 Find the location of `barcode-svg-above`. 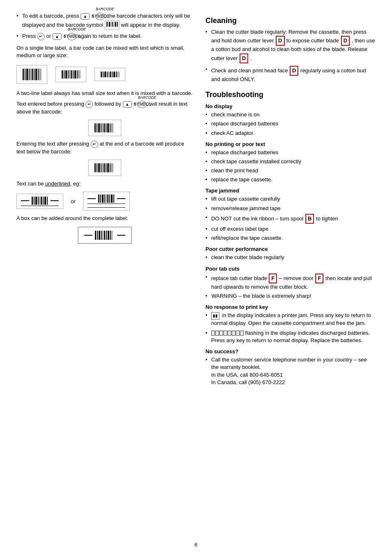

barcode-svg-above is located at coordinates (105, 128).